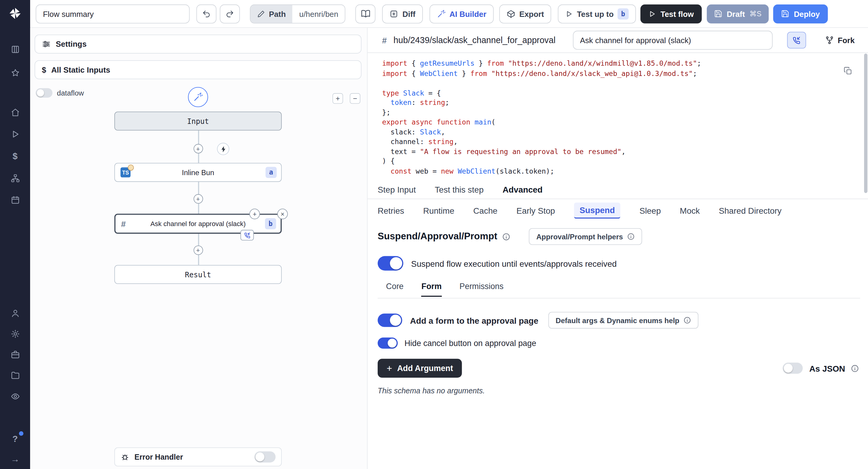 The image size is (868, 469). I want to click on static-inputs-button: $ All Static Inputs, so click(198, 70).